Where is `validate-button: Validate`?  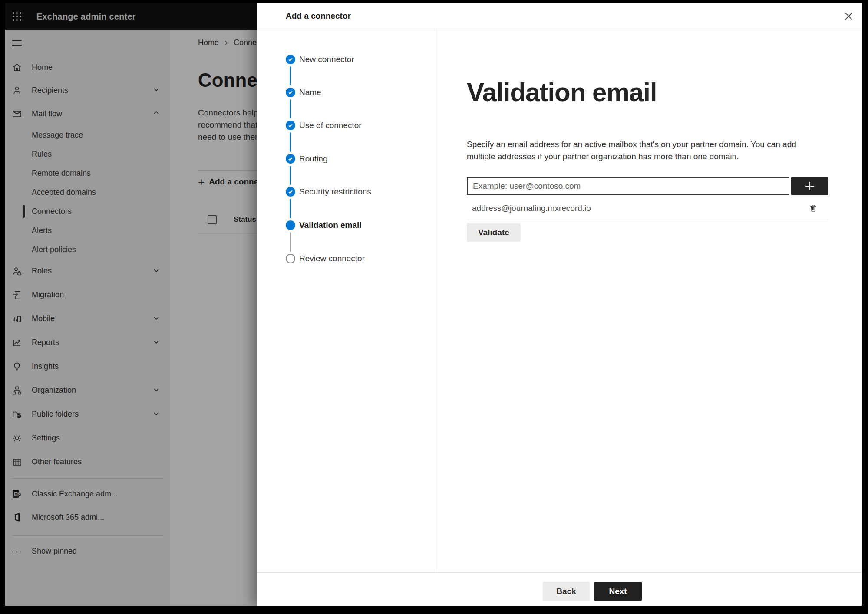
validate-button: Validate is located at coordinates (494, 233).